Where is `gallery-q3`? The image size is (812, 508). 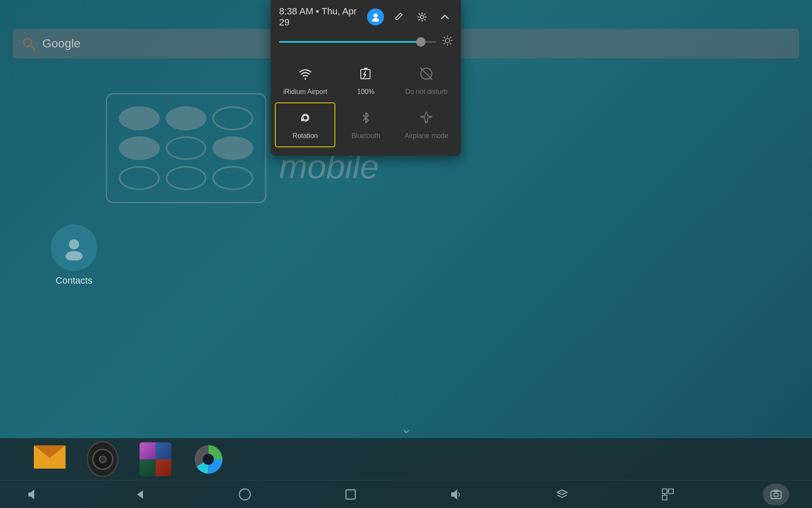
gallery-q3 is located at coordinates (148, 468).